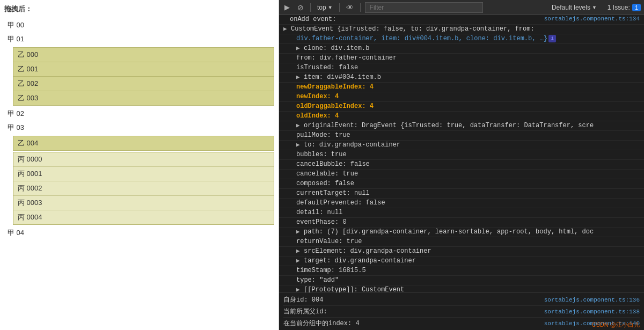 The image size is (644, 330). I want to click on list-item: 乙 003, so click(144, 98).